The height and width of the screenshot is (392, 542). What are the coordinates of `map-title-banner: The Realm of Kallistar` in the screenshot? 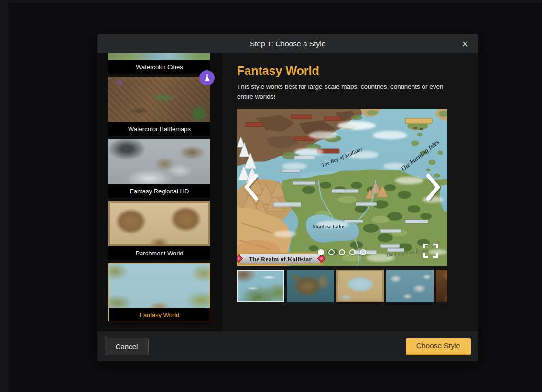 It's located at (281, 259).